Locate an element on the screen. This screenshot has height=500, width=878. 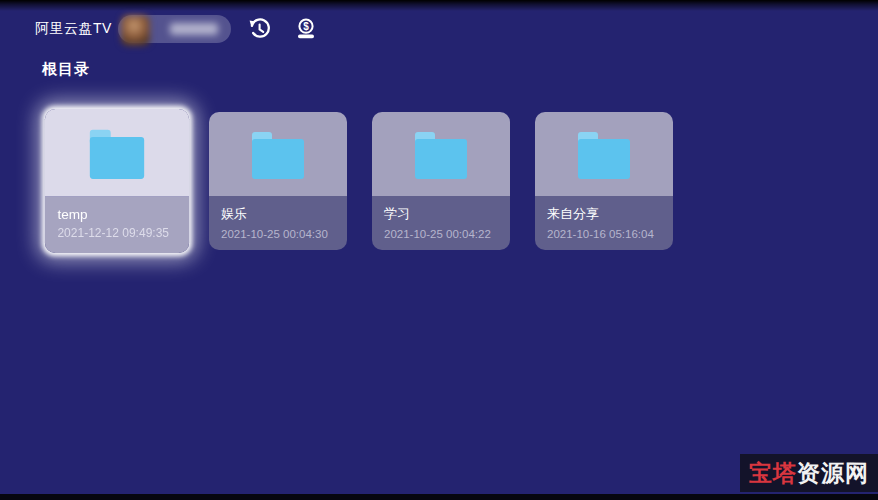
dollar-glyph: $ is located at coordinates (306, 26).